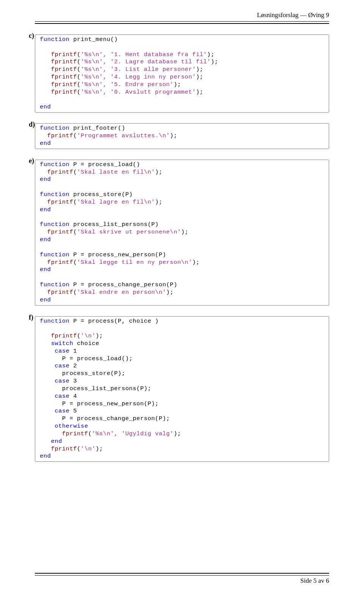 The height and width of the screenshot is (596, 364). What do you see at coordinates (182, 74) in the screenshot?
I see `code-c: function print_menu() fprintf('%s\n', '1…` at bounding box center [182, 74].